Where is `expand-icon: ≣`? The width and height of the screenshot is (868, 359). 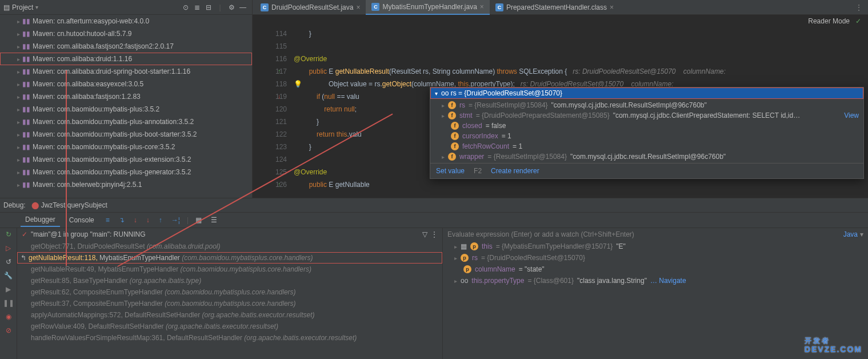 expand-icon: ≣ is located at coordinates (197, 7).